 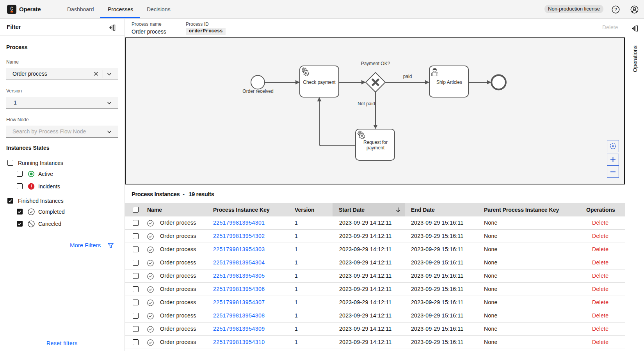 What do you see at coordinates (319, 82) in the screenshot?
I see `svg-text: Check payment` at bounding box center [319, 82].